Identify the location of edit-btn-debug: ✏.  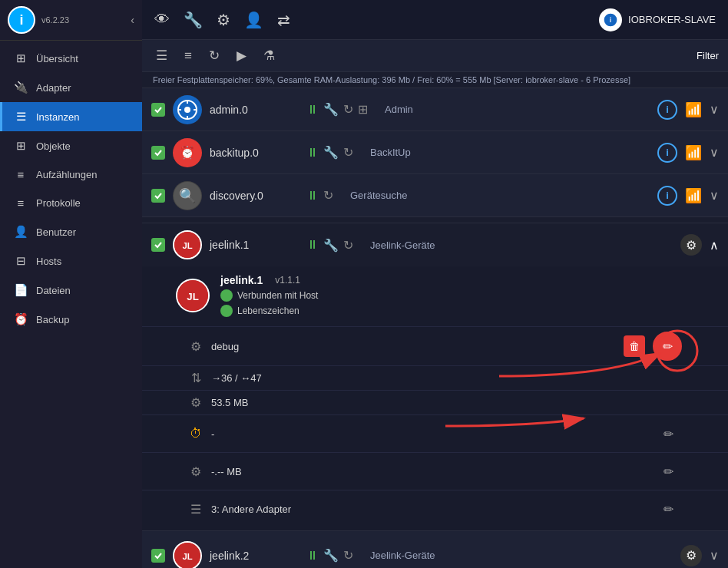
(667, 346).